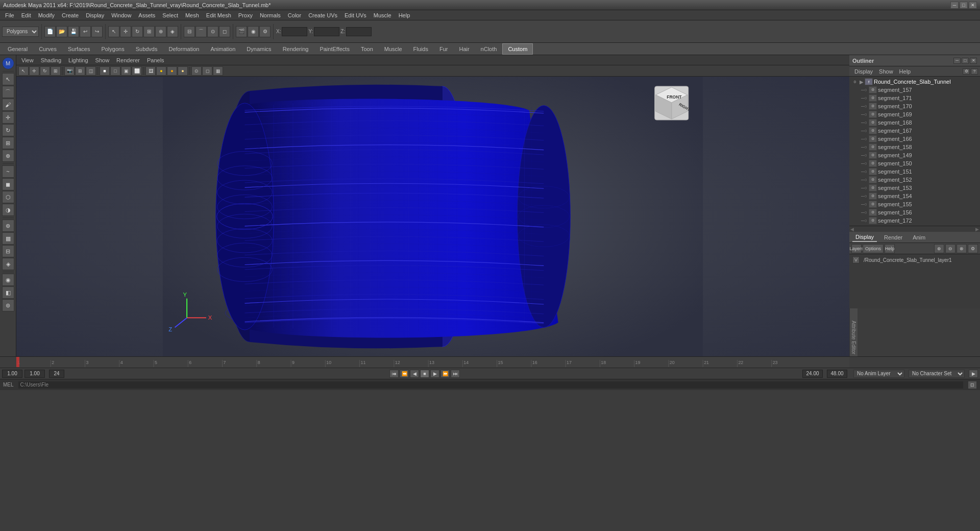  Describe the element at coordinates (253, 32) in the screenshot. I see `ipr-button: ◉` at that location.